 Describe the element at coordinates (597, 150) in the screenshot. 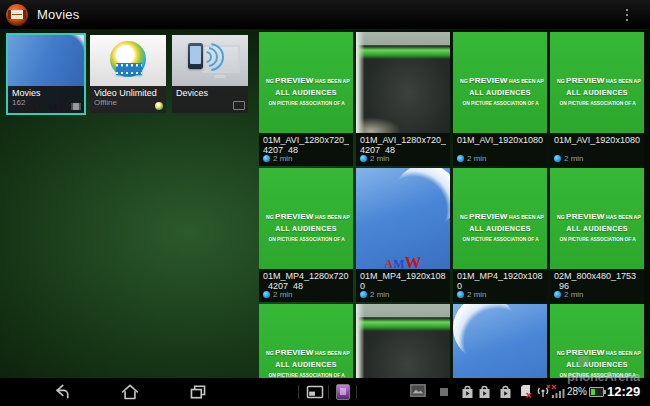

I see `video-caption: 01M_AVI_1920x10802 min` at that location.